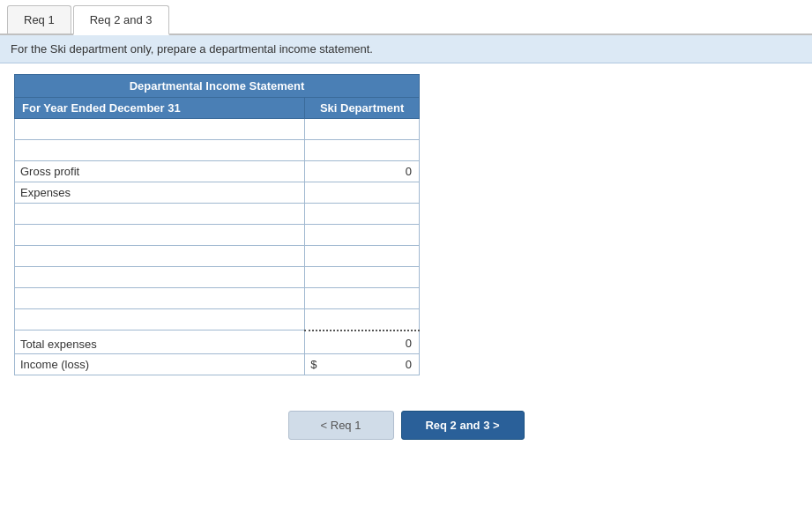  Describe the element at coordinates (314, 365) in the screenshot. I see `dollar-sign: $` at that location.